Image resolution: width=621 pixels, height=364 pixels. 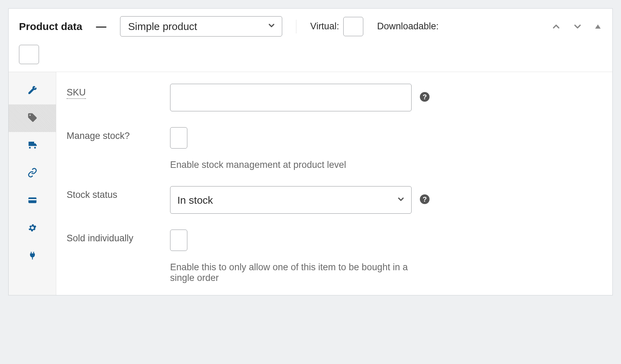 What do you see at coordinates (353, 27) in the screenshot?
I see `virtual-checkbox` at bounding box center [353, 27].